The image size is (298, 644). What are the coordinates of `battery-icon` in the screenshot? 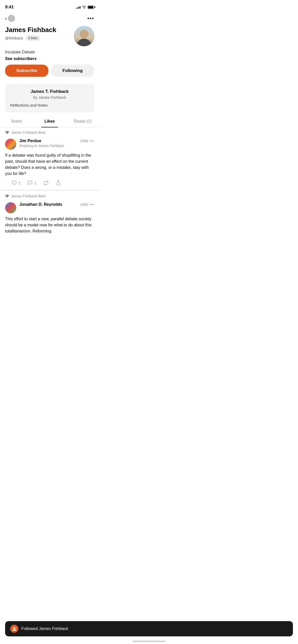 It's located at (91, 7).